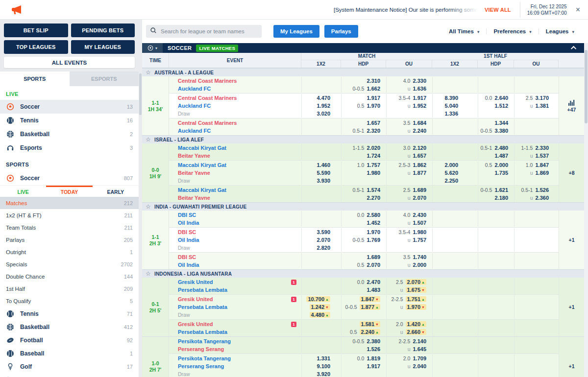 This screenshot has height=377, width=588. What do you see at coordinates (498, 10) in the screenshot?
I see `view-all-link: VIEW ALL` at bounding box center [498, 10].